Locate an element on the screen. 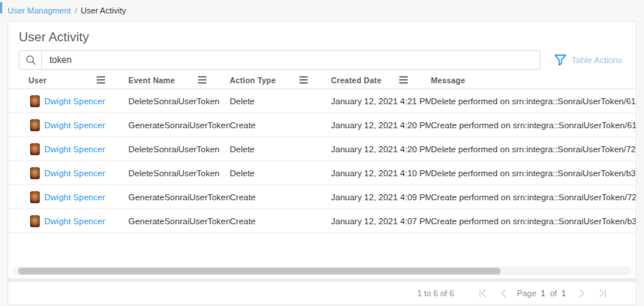  created-date-cell: January 12, 2021 4:21 PM is located at coordinates (381, 101).